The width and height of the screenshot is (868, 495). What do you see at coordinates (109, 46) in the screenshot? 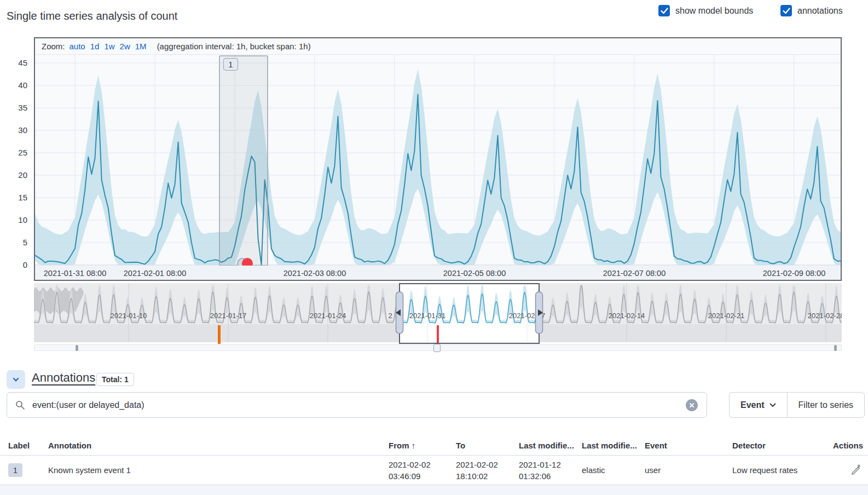
I see `zoom-link-1w: 1w` at bounding box center [109, 46].